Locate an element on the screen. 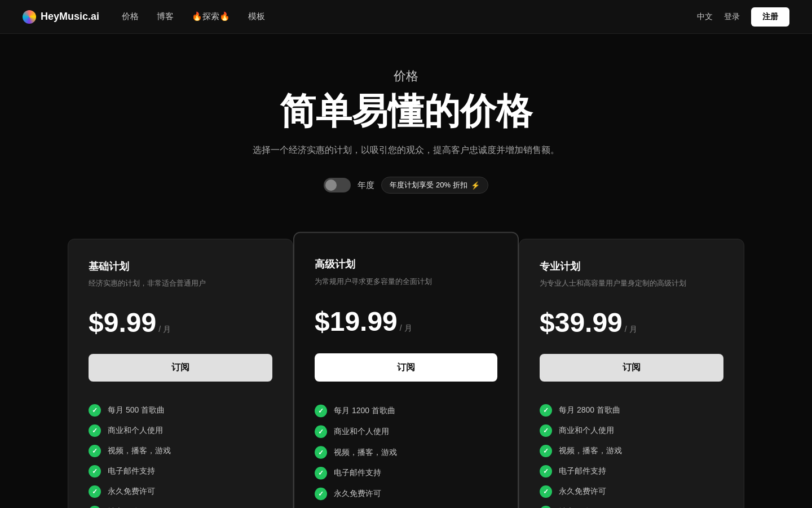 This screenshot has width=812, height=508. plan-desc-pro: 为专业人士和高容量用户量身定制的高级计划 is located at coordinates (632, 283).